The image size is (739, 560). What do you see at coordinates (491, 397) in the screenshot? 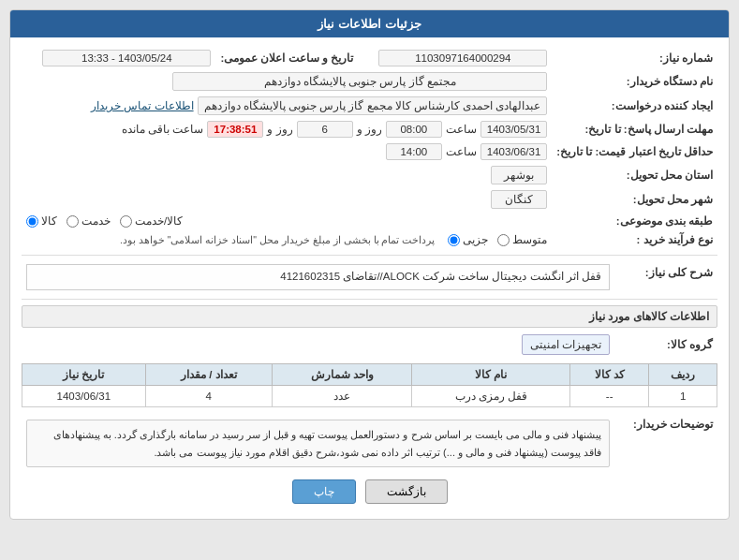
I see `cell-nam: قفل رمزی درب` at bounding box center [491, 397].